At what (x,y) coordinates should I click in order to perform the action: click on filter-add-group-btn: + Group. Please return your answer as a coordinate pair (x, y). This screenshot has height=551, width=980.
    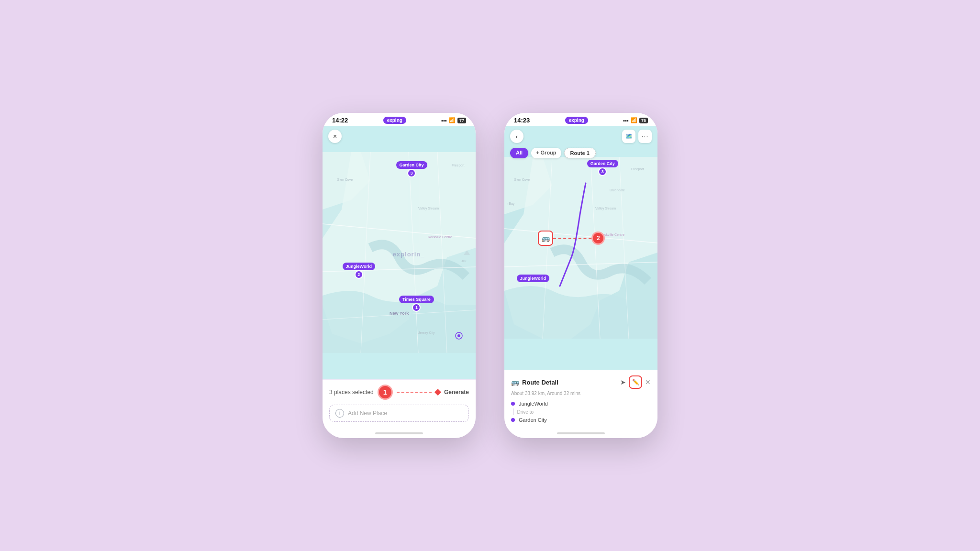
    Looking at the image, I should click on (546, 153).